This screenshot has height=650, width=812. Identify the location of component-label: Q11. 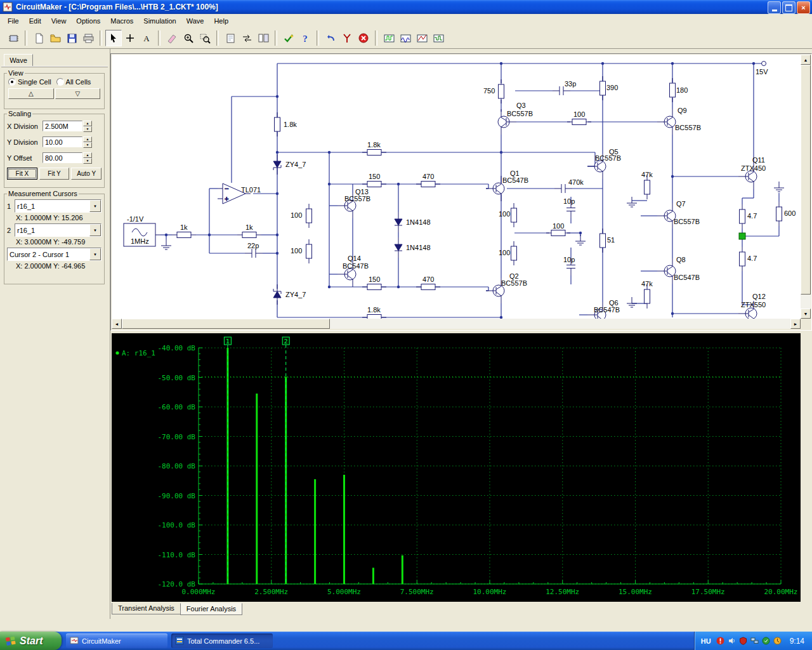
(759, 160).